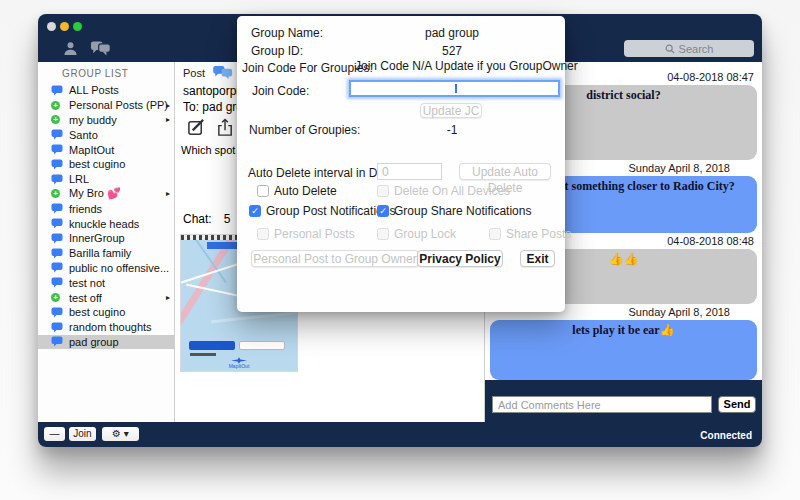  I want to click on sidebar-item: ALL Posts, so click(106, 90).